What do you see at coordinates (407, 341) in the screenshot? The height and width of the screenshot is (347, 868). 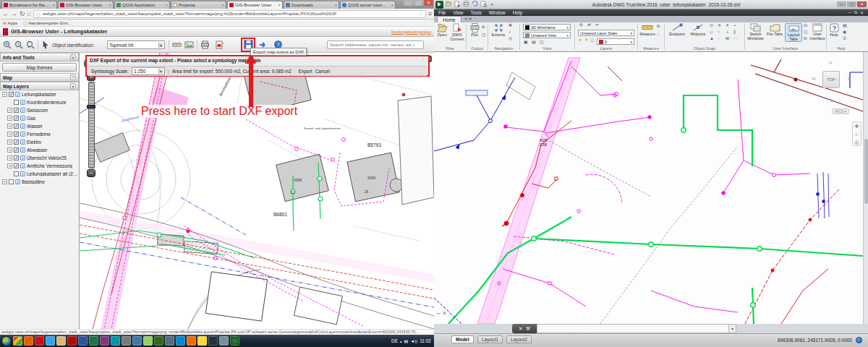 I see `network-icon: ▤` at bounding box center [407, 341].